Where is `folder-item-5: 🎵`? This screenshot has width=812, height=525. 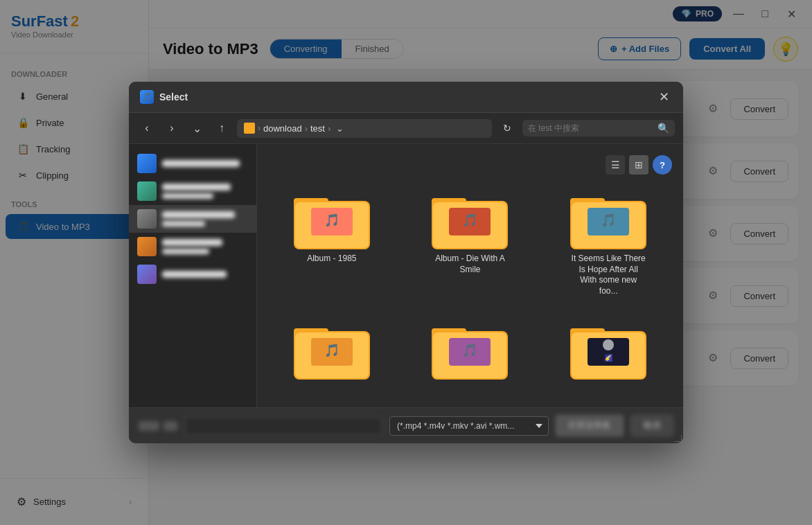 folder-item-5: 🎵 is located at coordinates (470, 351).